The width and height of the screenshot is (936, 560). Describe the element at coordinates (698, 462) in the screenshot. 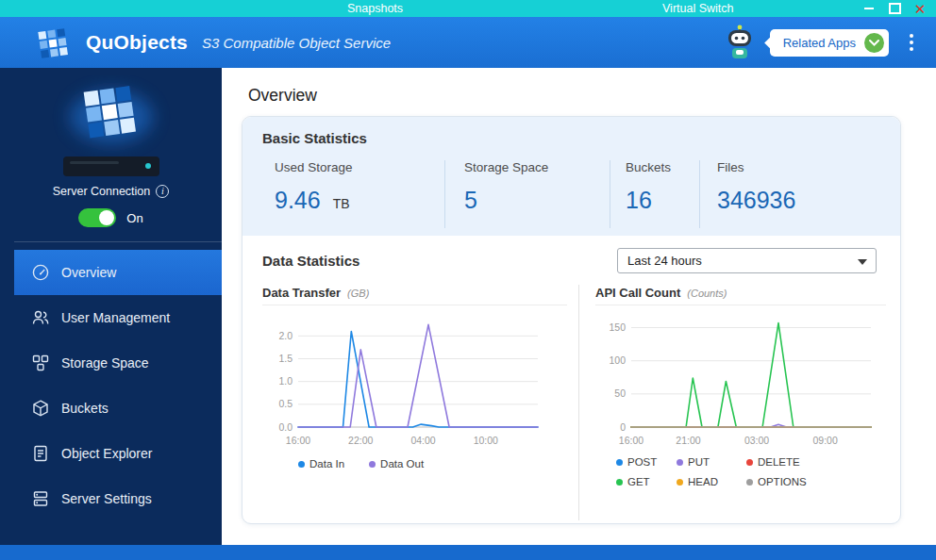

I see `legend-label: PUT` at that location.